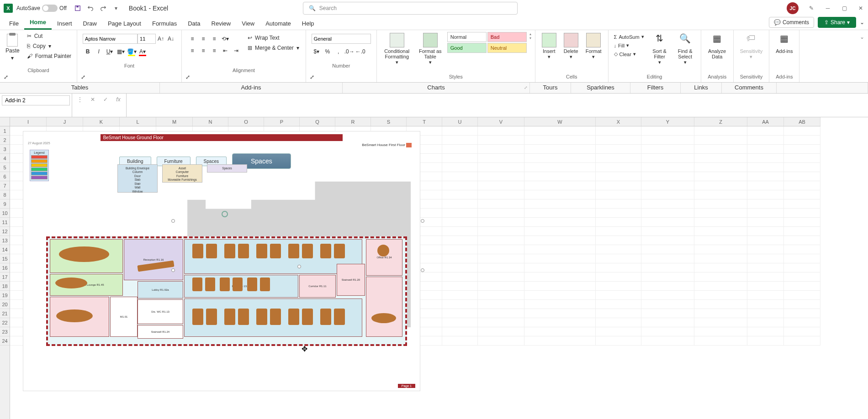  Describe the element at coordinates (90, 8) in the screenshot. I see `undo-icon` at that location.